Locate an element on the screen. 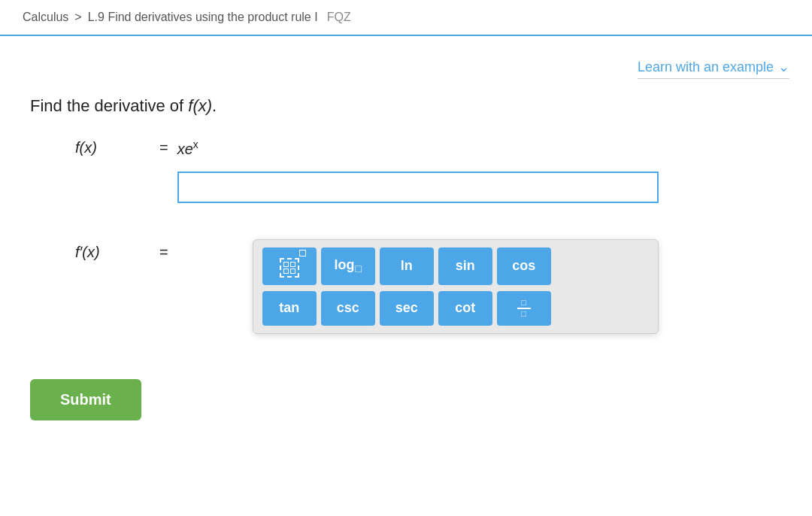  log-subscript-icon: □ is located at coordinates (358, 269).